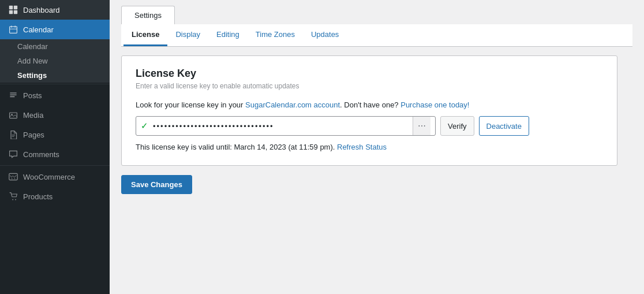 Image resolution: width=644 pixels, height=294 pixels. What do you see at coordinates (362, 147) in the screenshot?
I see `refresh-status-link: Refresh Status` at bounding box center [362, 147].